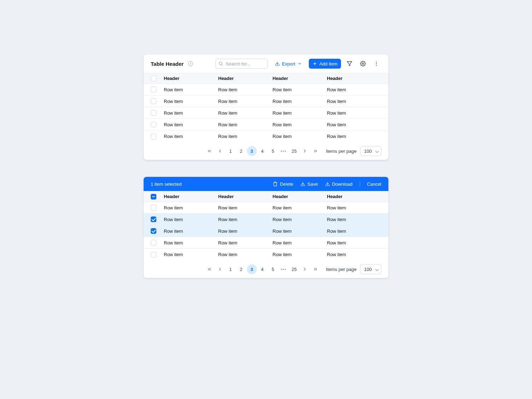 This screenshot has height=399, width=532. What do you see at coordinates (374, 184) in the screenshot?
I see `cancel-button: Cancel` at bounding box center [374, 184].